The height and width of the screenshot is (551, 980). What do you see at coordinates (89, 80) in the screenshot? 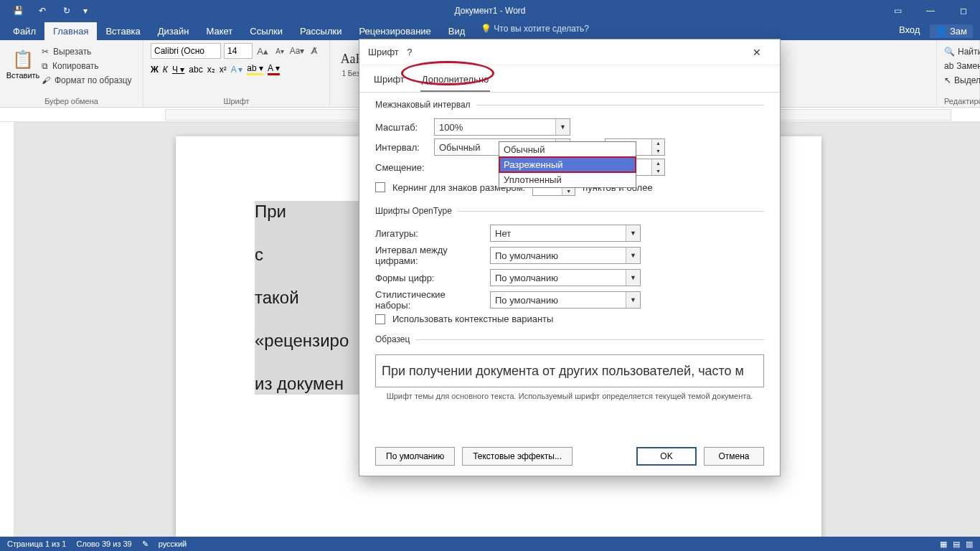
I see `format-painter-button: 🖌Формат по образцу` at bounding box center [89, 80].